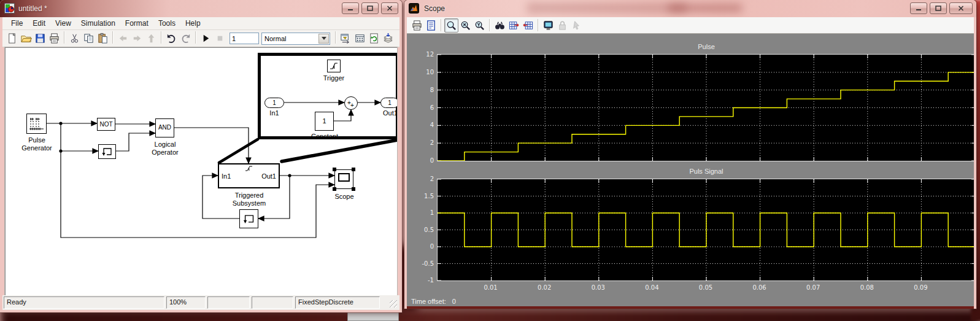 Image resolution: width=980 pixels, height=321 pixels. Describe the element at coordinates (193, 23) in the screenshot. I see `menu-item-help: Help` at that location.